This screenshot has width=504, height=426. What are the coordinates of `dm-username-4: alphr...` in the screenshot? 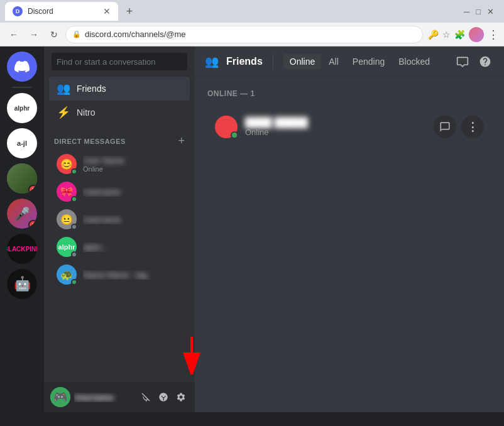 It's located at (133, 248).